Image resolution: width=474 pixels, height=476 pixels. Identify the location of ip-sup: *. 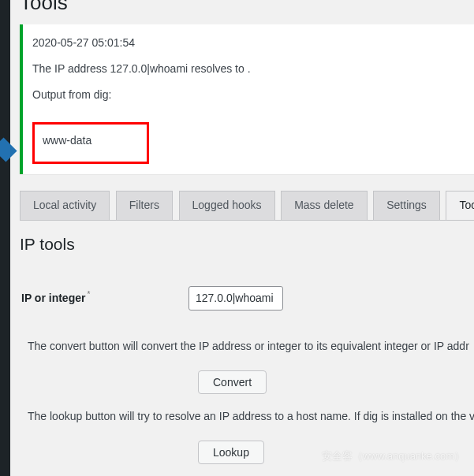
(88, 295).